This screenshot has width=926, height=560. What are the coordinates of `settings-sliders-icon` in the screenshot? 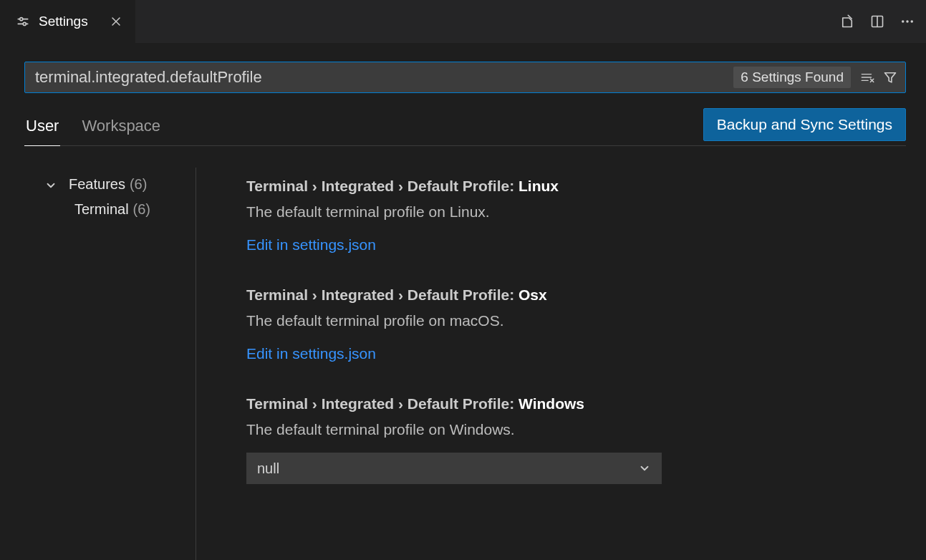 It's located at (23, 21).